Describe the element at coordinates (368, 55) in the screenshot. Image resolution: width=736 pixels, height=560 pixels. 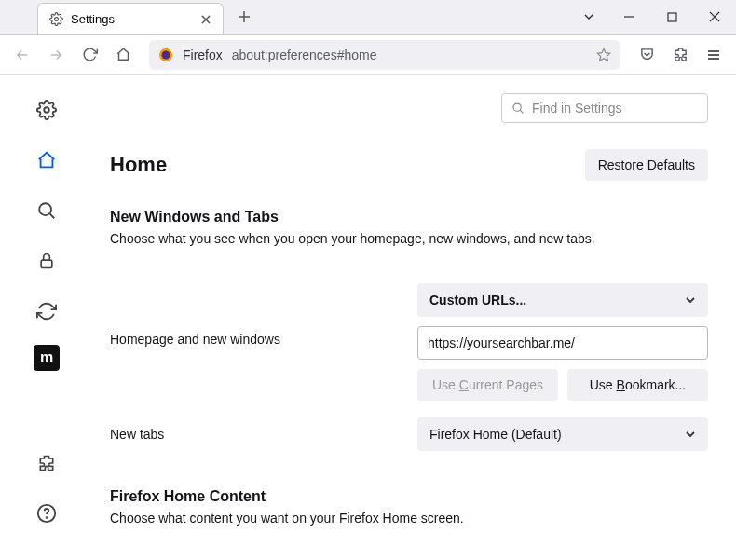
I see `toolbar: Firefox about:preferences#home` at that location.